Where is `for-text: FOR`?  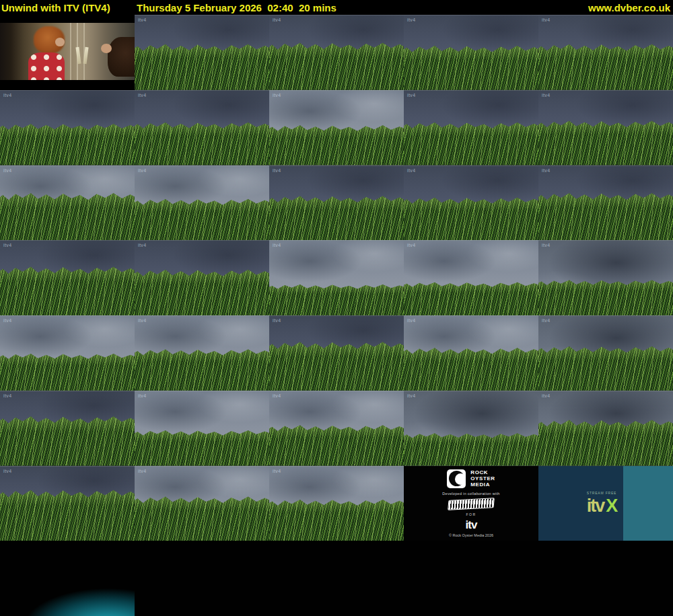
for-text: FOR is located at coordinates (471, 514).